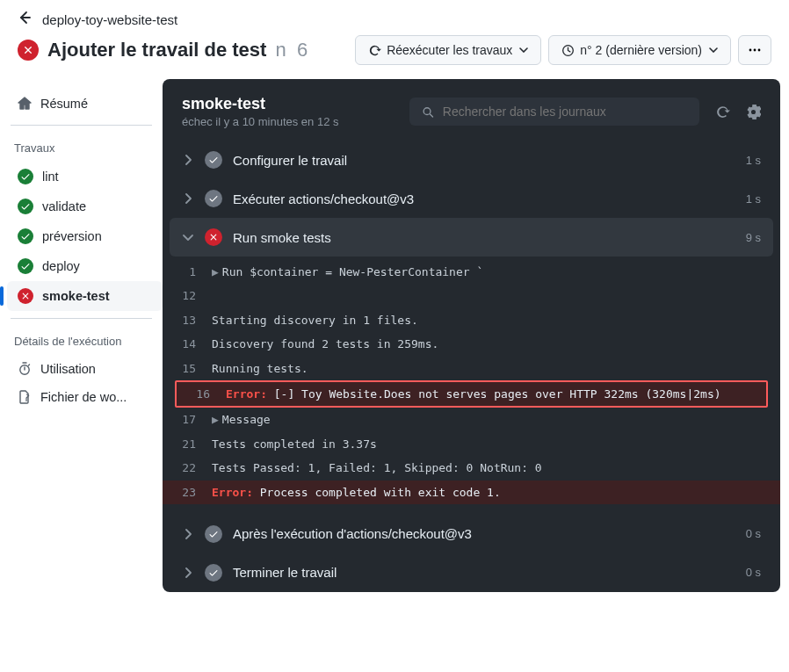 This screenshot has width=789, height=672. Describe the element at coordinates (722, 112) in the screenshot. I see `refresh-logs-button` at that location.